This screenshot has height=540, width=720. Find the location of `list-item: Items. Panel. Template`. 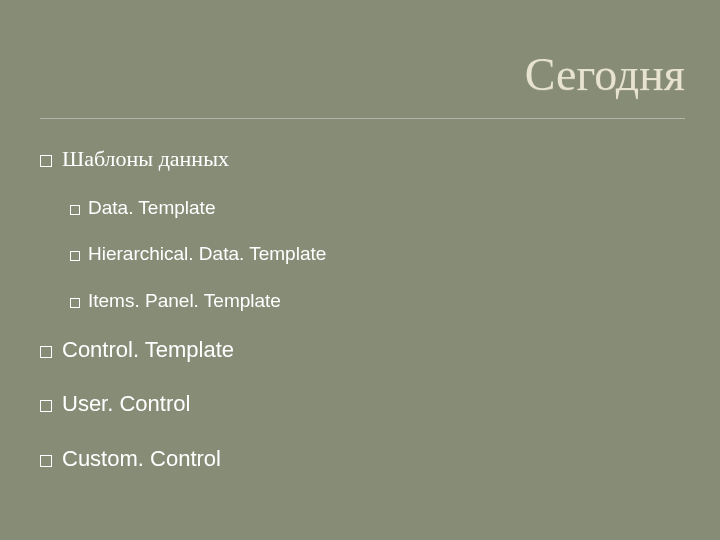

list-item: Items. Panel. Template is located at coordinates (375, 302).